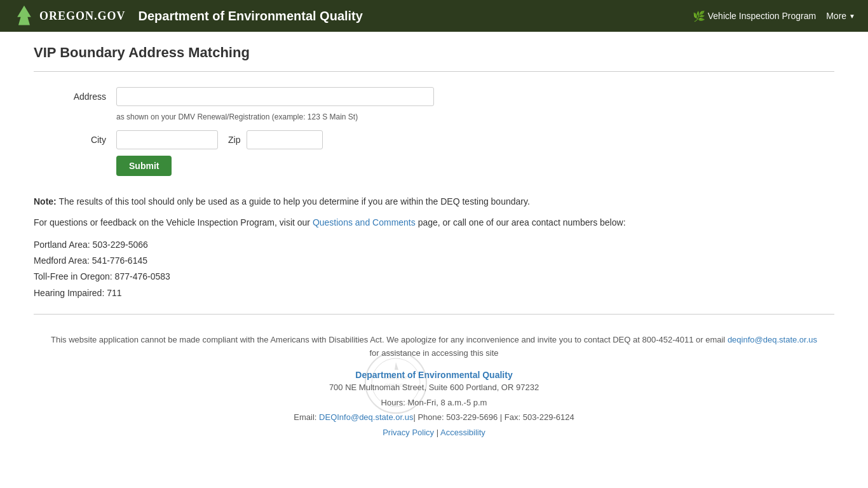 This screenshot has height=488, width=868. Describe the element at coordinates (396, 377) in the screenshot. I see `svg-text: STATE OF` at that location.